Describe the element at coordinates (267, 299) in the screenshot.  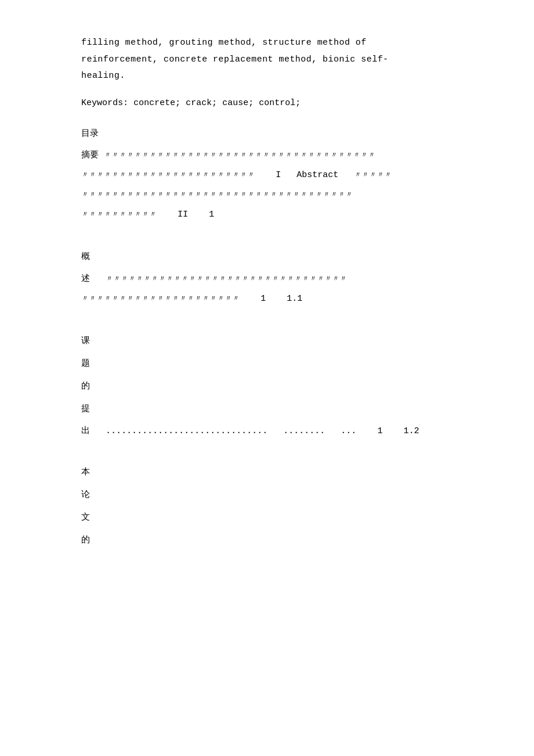
I see `section1-dots2-entry: 〃〃〃〃〃〃〃〃〃〃〃〃〃〃〃〃〃〃〃〃〃 1 1.1` at that location.